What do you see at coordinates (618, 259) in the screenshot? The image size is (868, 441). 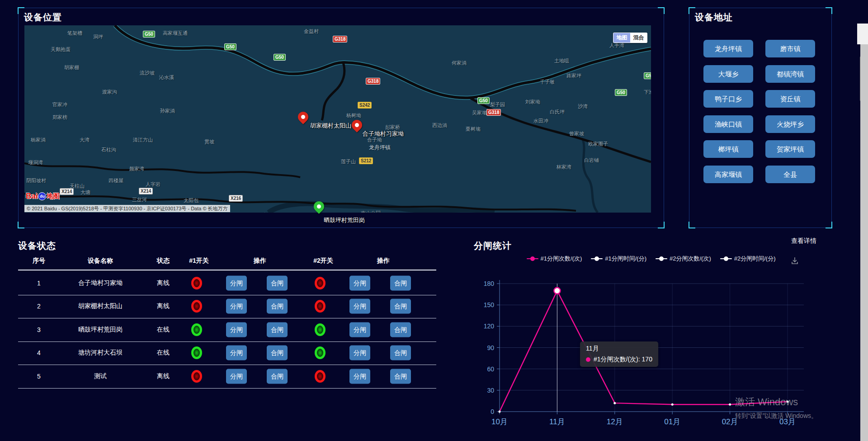 I see `legend-item-1: #1分闸时间/(分)` at bounding box center [618, 259].